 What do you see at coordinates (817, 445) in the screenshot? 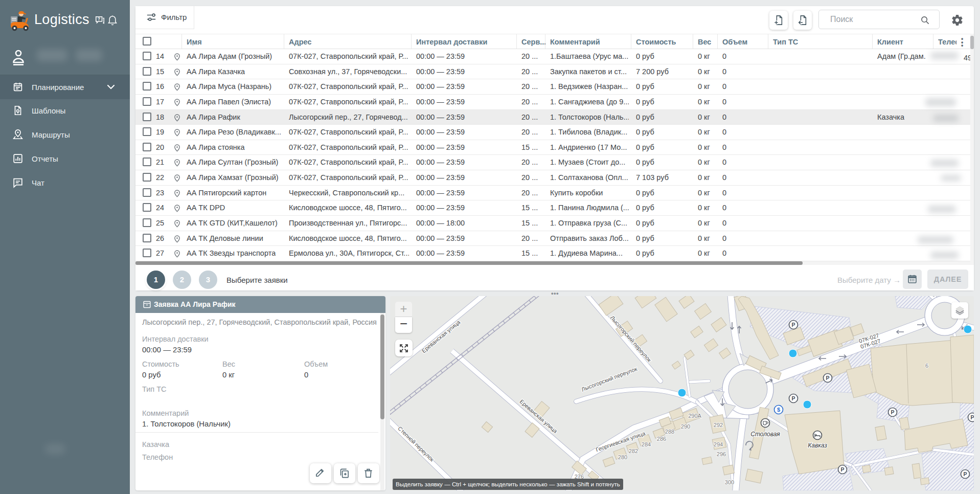
I see `svg-text: Кавказ` at bounding box center [817, 445].